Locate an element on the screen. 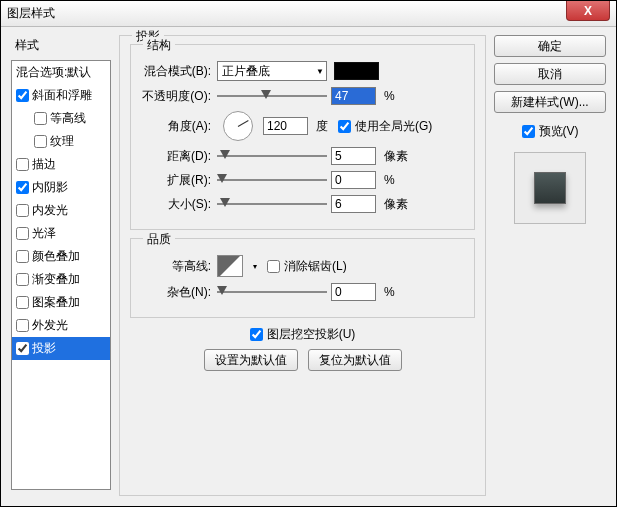  style-sidebar: 样式 混合选项:默认 斜面和浮雕等高线纹理描边内阴影内发光光泽颜色叠加渐变叠加图… is located at coordinates (61, 266).